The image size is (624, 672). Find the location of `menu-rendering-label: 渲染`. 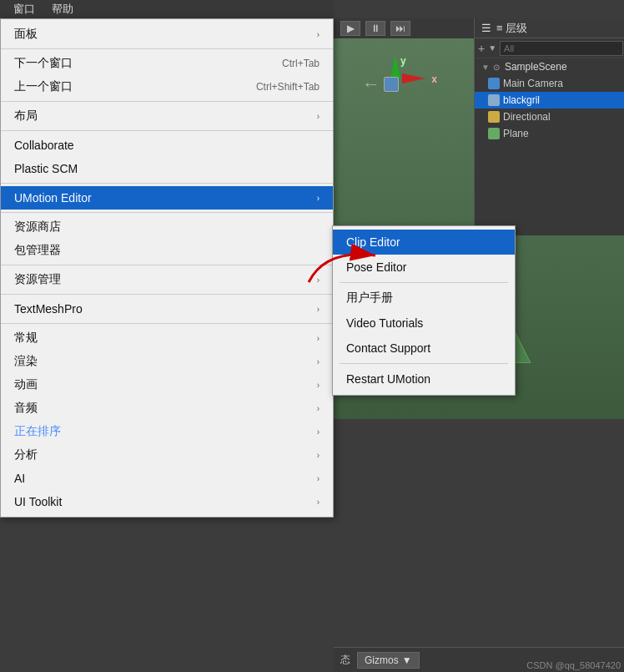

menu-rendering-label: 渲染 is located at coordinates (165, 361).